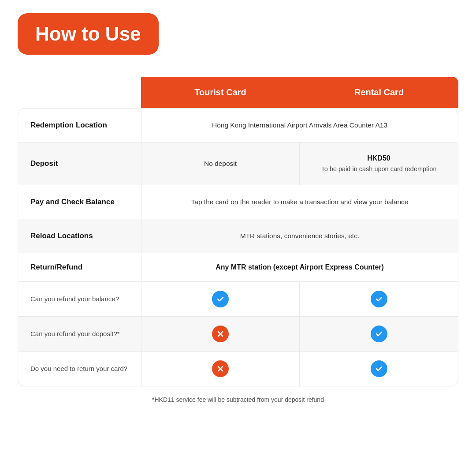 The height and width of the screenshot is (453, 476). What do you see at coordinates (300, 236) in the screenshot?
I see `reload-value: MTR stations, convenience stories, etc.` at bounding box center [300, 236].